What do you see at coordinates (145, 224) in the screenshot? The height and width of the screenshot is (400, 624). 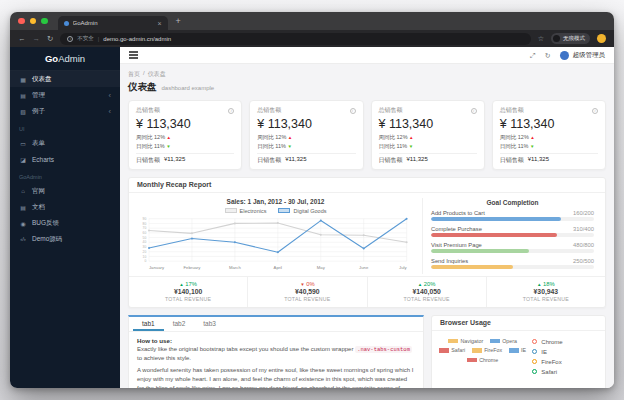 I see `svg-text: 80` at bounding box center [145, 224].